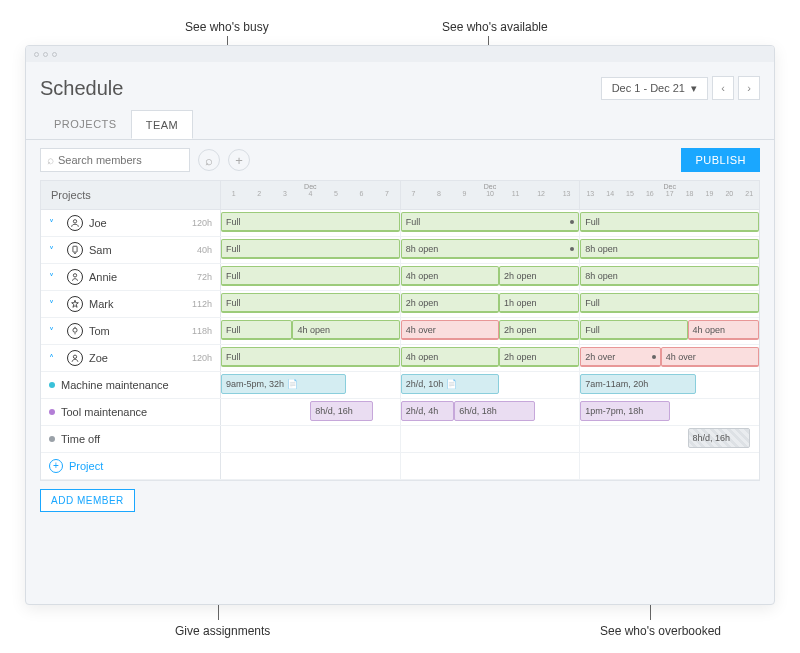 This screenshot has height=653, width=800. I want to click on date-range-picker: Dec 1 - Dec 21 ▾, so click(654, 88).